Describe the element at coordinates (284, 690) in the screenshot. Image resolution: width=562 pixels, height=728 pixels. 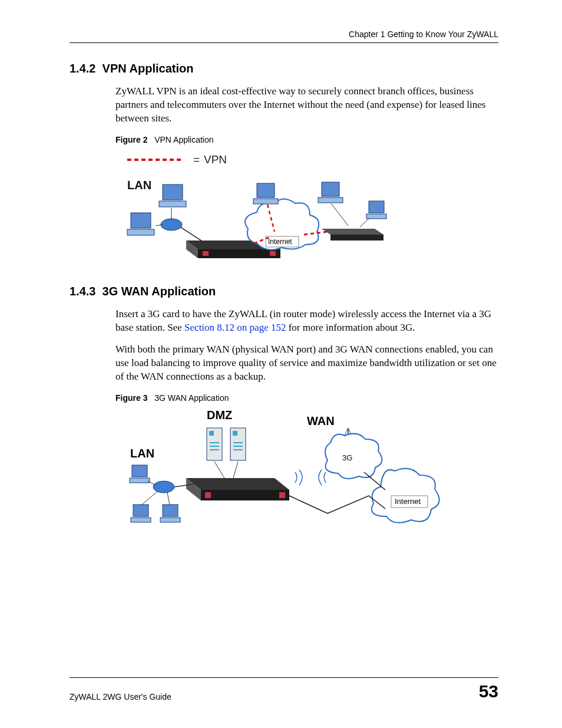
I see `page-footer: ZyWALL 2WG User's Guide 53` at that location.